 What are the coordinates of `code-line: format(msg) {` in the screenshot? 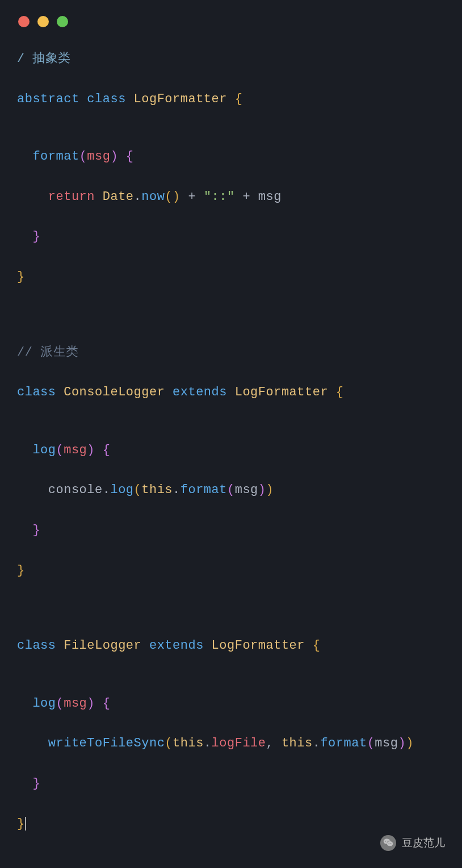 It's located at (231, 157).